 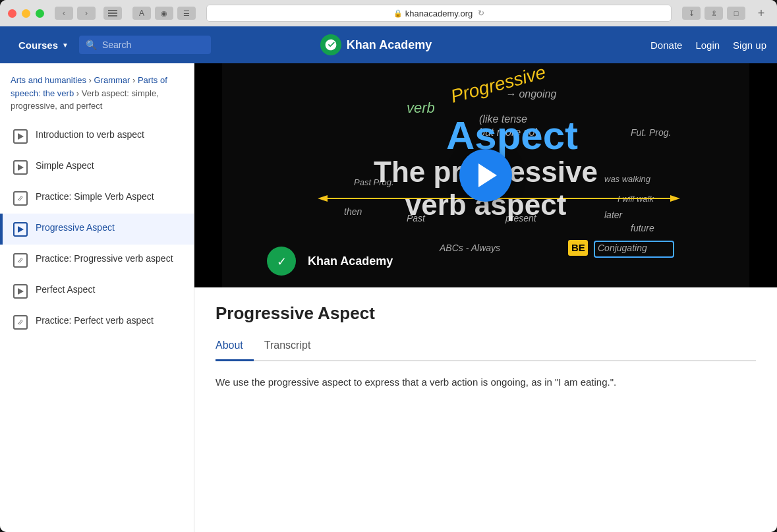 What do you see at coordinates (351, 261) in the screenshot?
I see `svg-text: Khan Academy` at bounding box center [351, 261].